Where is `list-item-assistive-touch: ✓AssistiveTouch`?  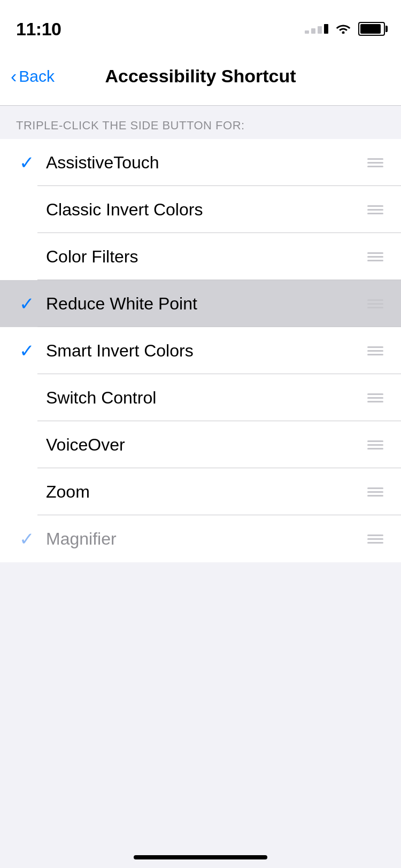
list-item-assistive-touch: ✓AssistiveTouch is located at coordinates (200, 162).